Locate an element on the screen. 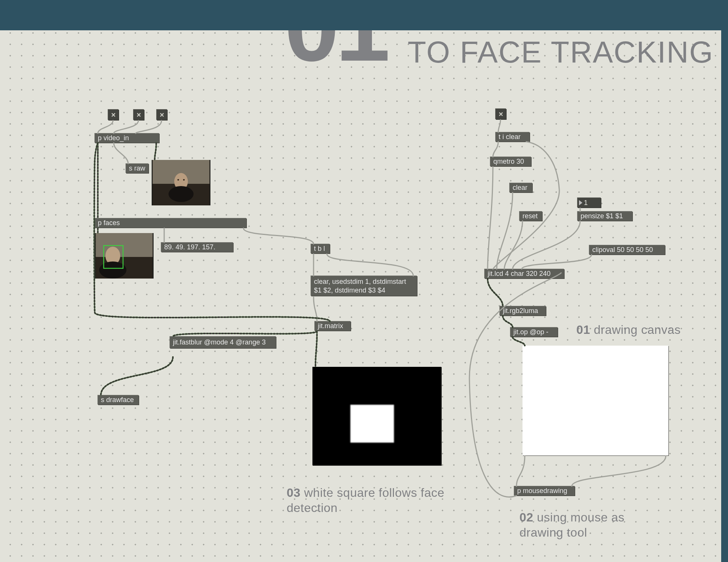 Image resolution: width=728 pixels, height=562 pixels. p-faces: p faces is located at coordinates (171, 223).